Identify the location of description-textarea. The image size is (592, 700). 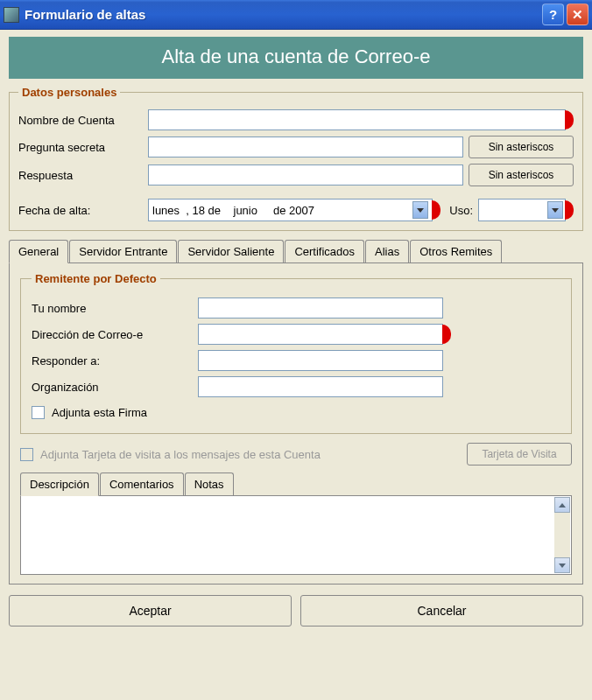
(296, 536).